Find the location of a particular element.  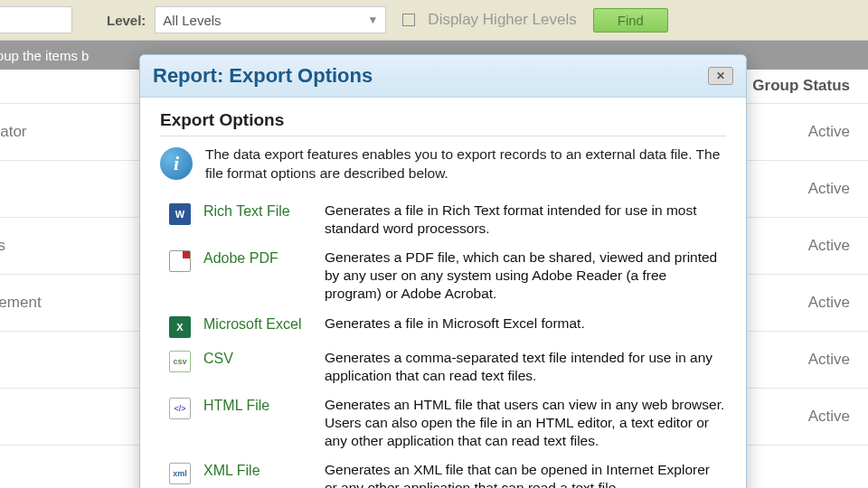

modal-title: Report: Export Options is located at coordinates (262, 76).